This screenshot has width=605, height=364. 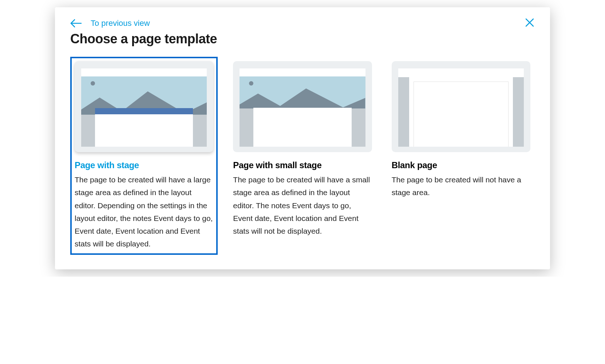 I want to click on modal-header: To previous view, so click(x=302, y=23).